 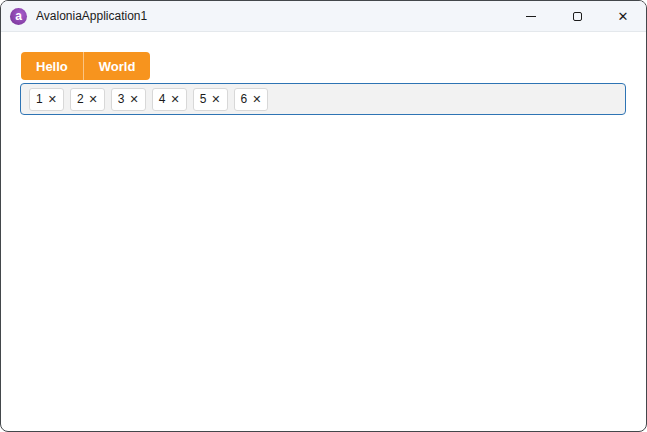 What do you see at coordinates (88, 100) in the screenshot?
I see `chip: 2 ✕` at bounding box center [88, 100].